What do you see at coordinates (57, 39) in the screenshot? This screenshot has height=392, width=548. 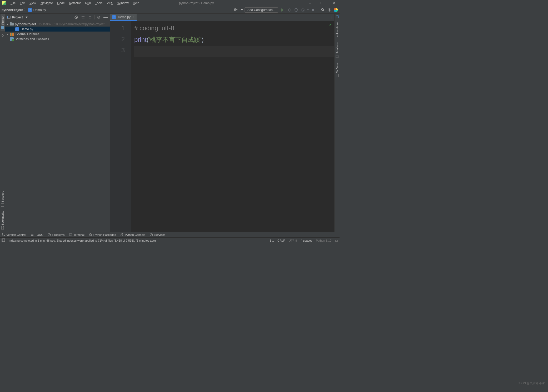 I see `tree-scratches: ▸ Scratches and Consoles` at bounding box center [57, 39].